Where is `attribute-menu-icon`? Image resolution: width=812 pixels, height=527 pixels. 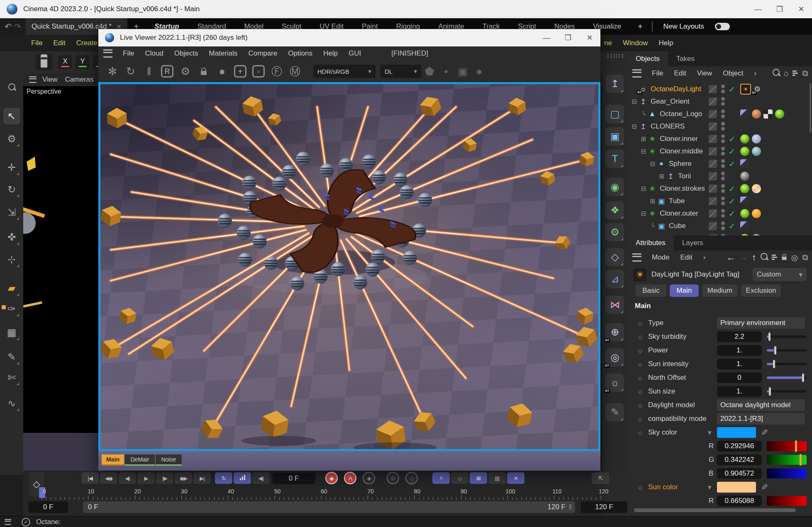
attribute-menu-icon is located at coordinates (637, 257).